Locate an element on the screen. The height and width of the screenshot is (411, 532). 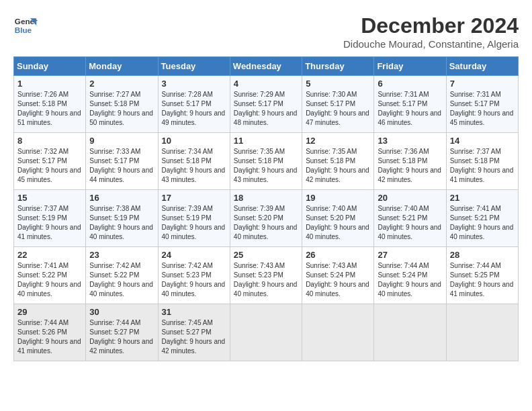
table-row: 19Sunrise: 7:40 AMSunset: 5:20 PMDayligh… is located at coordinates (339, 219).